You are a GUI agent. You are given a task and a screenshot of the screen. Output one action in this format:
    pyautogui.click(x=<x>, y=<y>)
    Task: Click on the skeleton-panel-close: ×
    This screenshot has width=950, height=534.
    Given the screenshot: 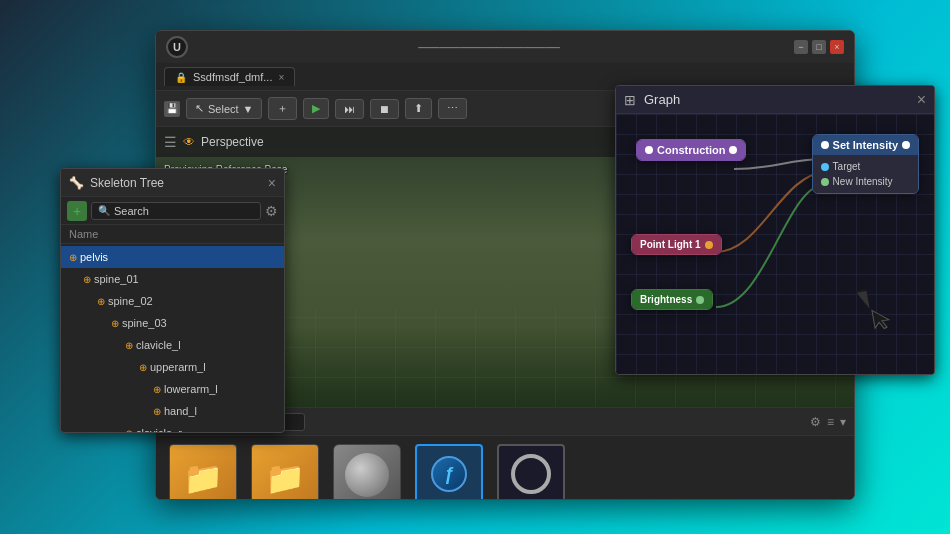 What is the action you would take?
    pyautogui.click(x=272, y=183)
    